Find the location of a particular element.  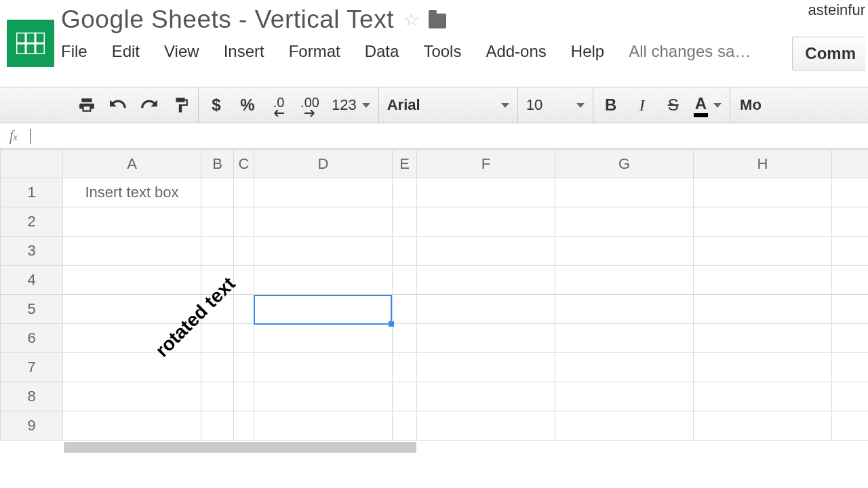

print-icon is located at coordinates (87, 105).